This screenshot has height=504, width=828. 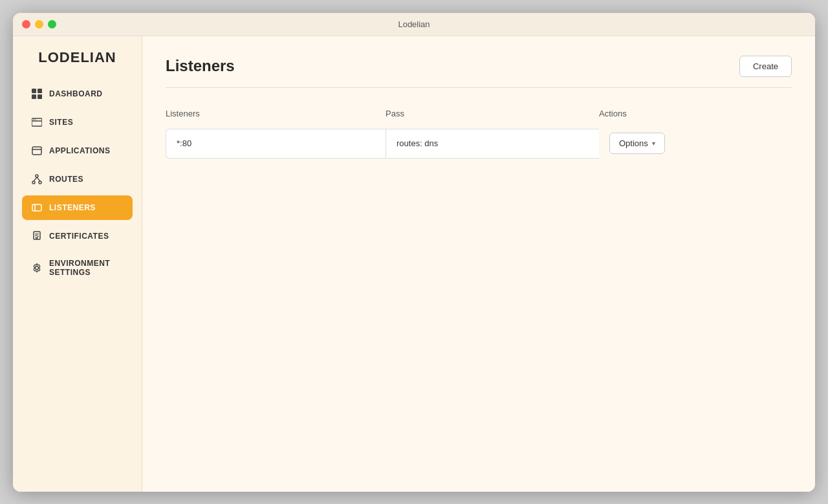 What do you see at coordinates (37, 208) in the screenshot?
I see `listeners-icon` at bounding box center [37, 208].